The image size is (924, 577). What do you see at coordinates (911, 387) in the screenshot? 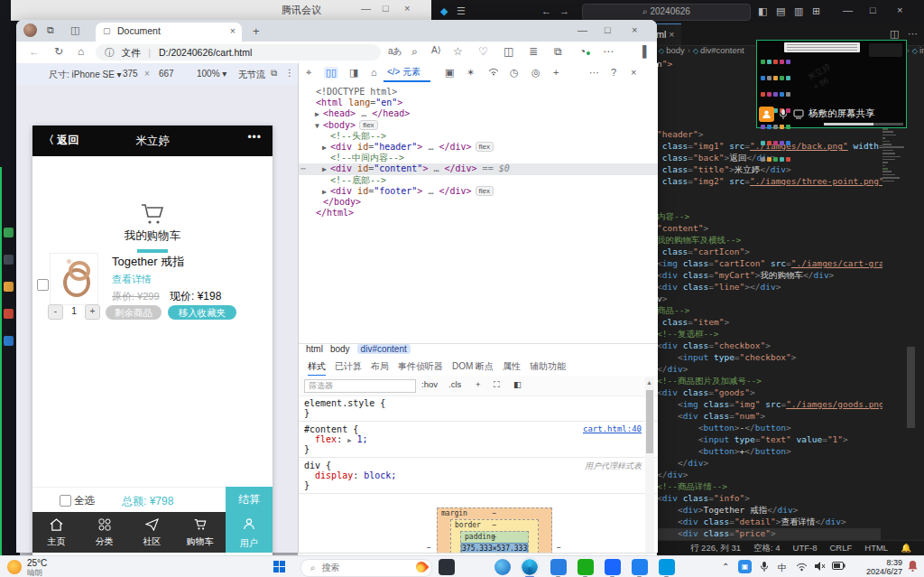
I see `editor-scrollbar` at bounding box center [911, 387].